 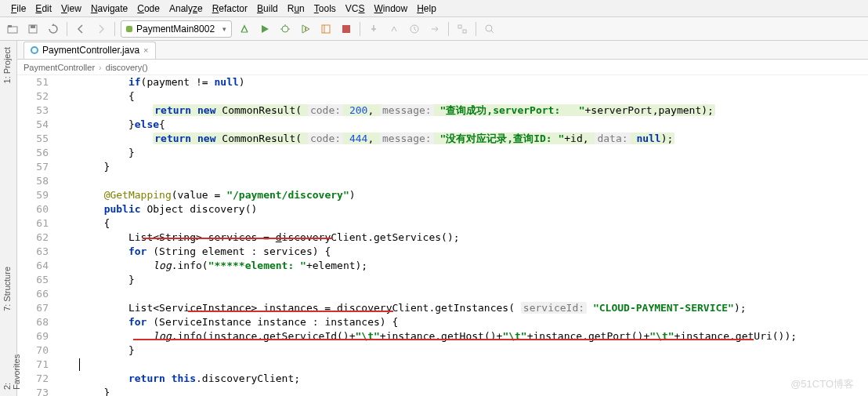 What do you see at coordinates (435, 29) in the screenshot?
I see `git-revert-icon` at bounding box center [435, 29].